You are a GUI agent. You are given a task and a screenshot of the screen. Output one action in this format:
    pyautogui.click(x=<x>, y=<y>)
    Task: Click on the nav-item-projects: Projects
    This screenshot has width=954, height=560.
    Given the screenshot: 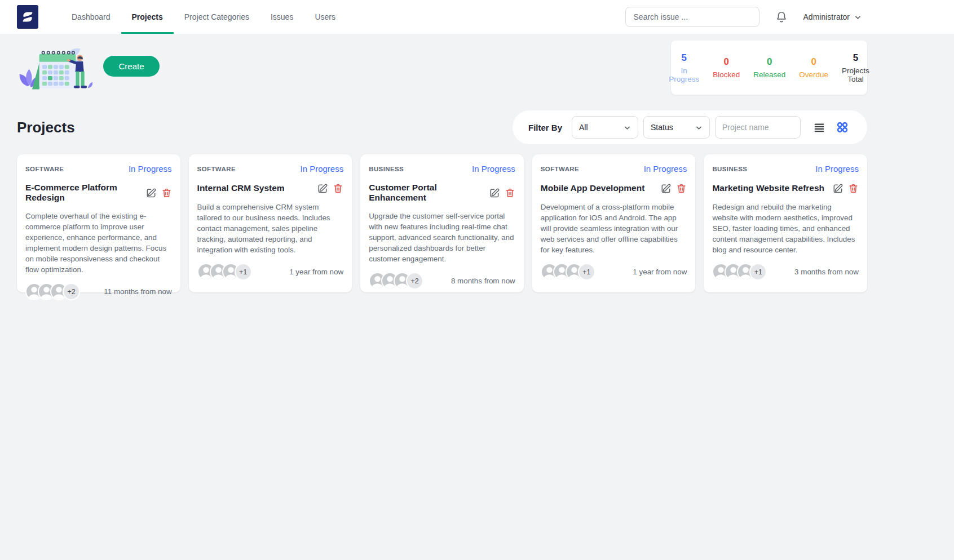 What is the action you would take?
    pyautogui.click(x=148, y=17)
    